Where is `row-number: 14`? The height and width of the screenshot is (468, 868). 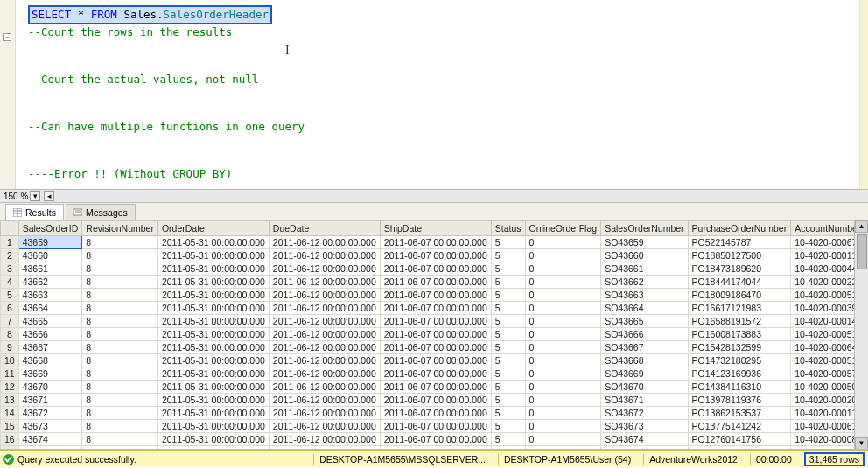
row-number: 14 is located at coordinates (10, 413).